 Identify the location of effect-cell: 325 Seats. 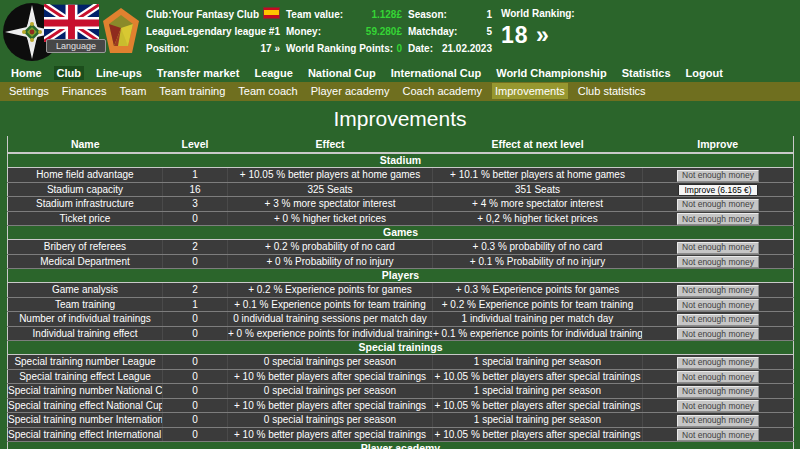
(330, 190).